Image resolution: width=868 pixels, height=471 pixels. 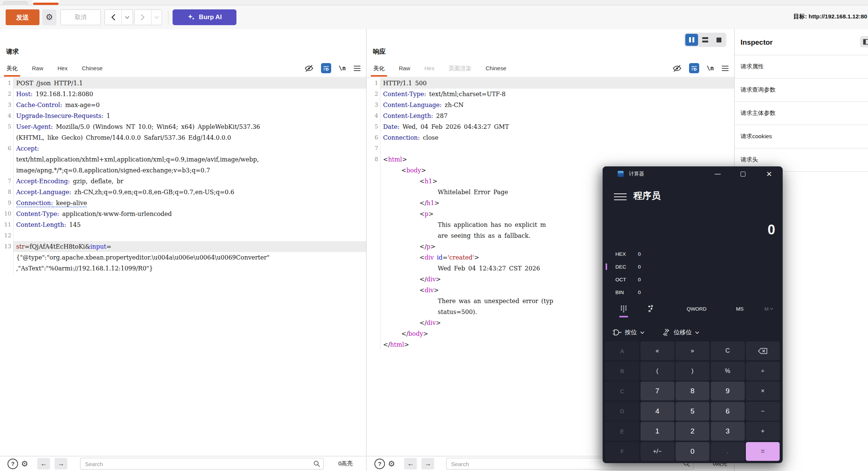 What do you see at coordinates (657, 391) in the screenshot?
I see `key-7: 7` at bounding box center [657, 391].